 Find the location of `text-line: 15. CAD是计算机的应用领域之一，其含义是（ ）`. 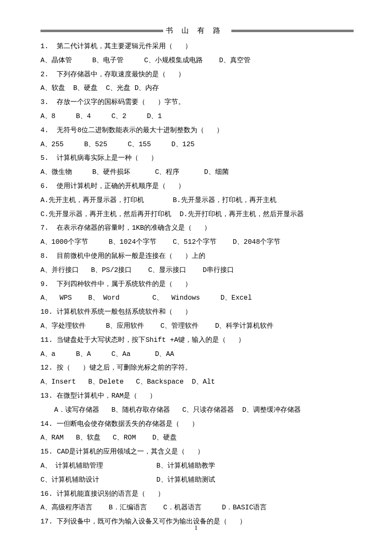

text-line: 15. CAD是计算机的应用领域之一，其含义是（ ） is located at coordinates (197, 452).